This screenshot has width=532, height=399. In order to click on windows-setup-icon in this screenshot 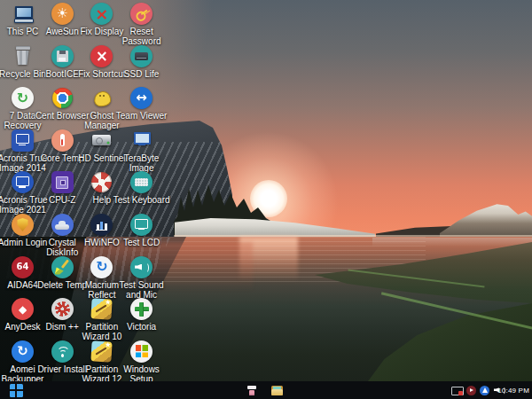, I will do `click(142, 351)`.